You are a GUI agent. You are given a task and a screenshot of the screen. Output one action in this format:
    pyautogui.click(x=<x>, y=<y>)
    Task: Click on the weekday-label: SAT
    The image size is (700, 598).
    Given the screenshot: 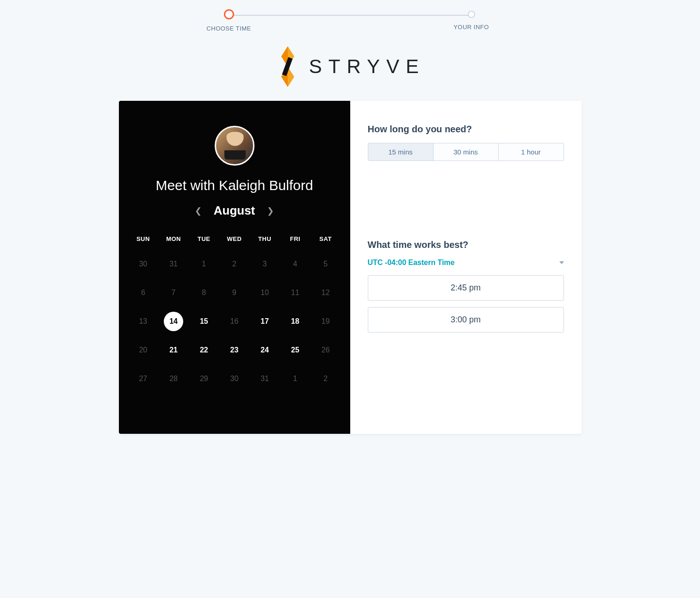 What is the action you would take?
    pyautogui.click(x=326, y=240)
    